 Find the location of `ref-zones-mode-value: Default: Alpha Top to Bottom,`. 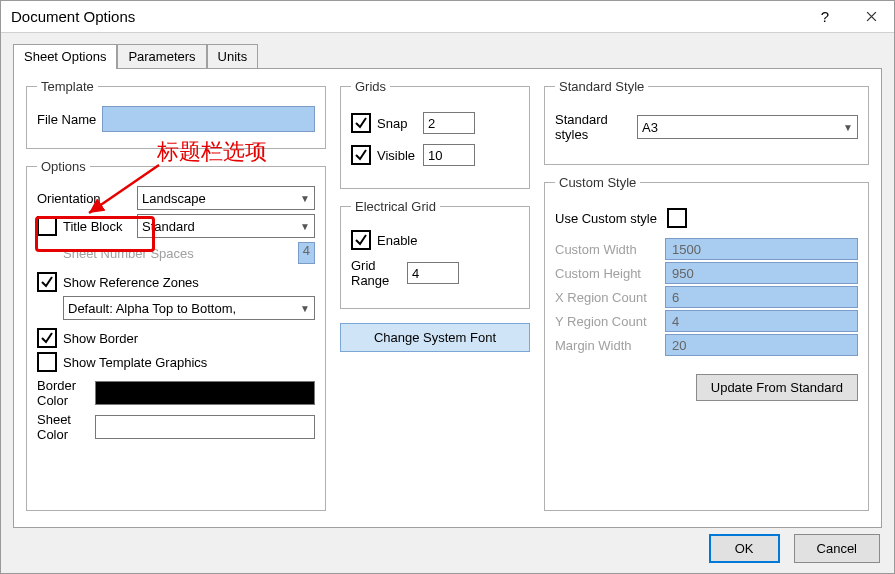

ref-zones-mode-value: Default: Alpha Top to Bottom, is located at coordinates (152, 308).